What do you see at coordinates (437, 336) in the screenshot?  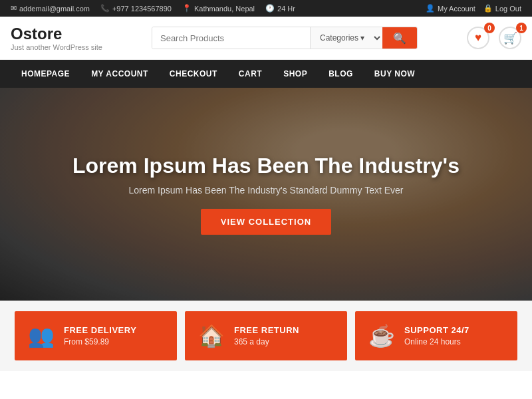 I see `feature-support-text: SUPPORT 24/7 Online 24 hours` at bounding box center [437, 336].